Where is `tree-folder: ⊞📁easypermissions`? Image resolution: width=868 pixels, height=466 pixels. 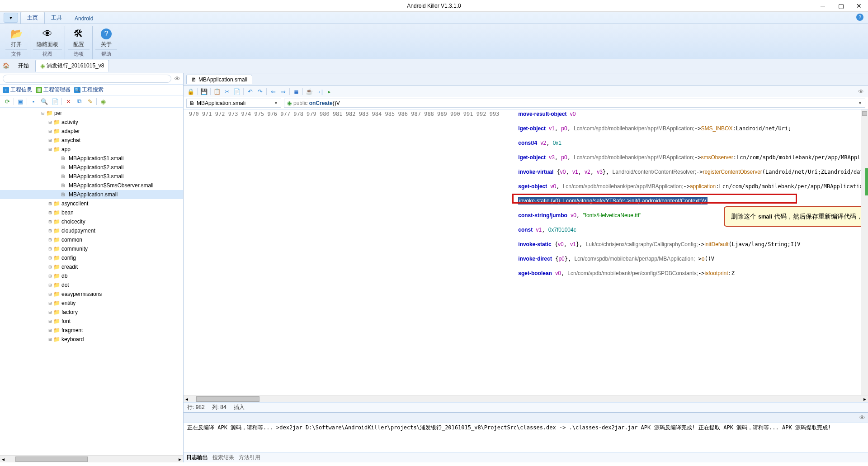
tree-folder: ⊞📁easypermissions is located at coordinates (91, 294).